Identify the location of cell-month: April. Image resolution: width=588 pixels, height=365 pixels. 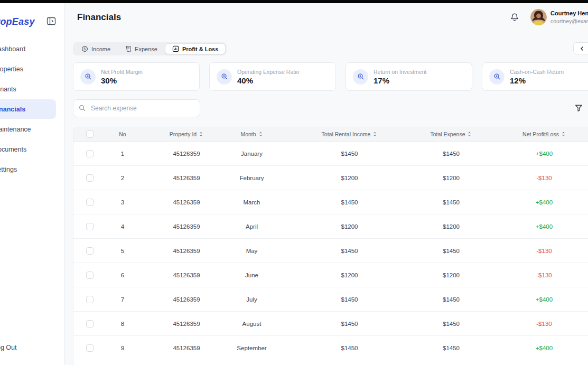
(251, 227).